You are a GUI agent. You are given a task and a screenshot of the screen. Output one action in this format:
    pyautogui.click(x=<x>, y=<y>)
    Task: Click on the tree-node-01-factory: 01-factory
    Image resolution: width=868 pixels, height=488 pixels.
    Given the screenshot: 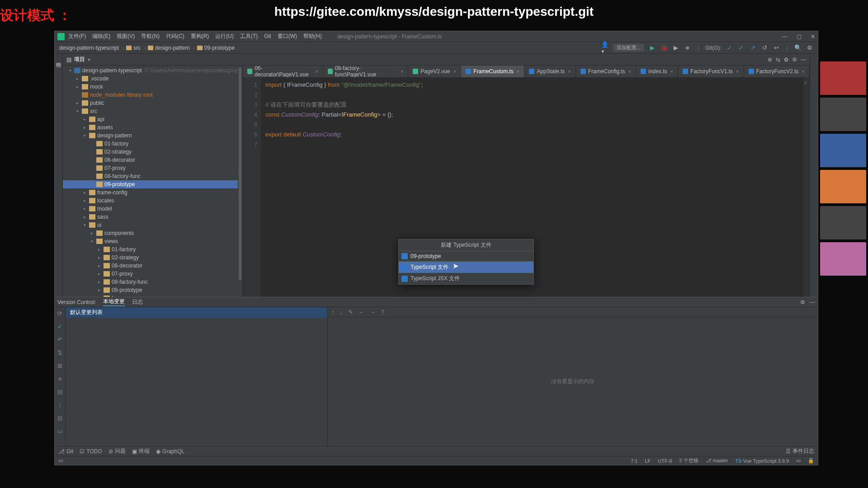 What is the action you would take?
    pyautogui.click(x=153, y=144)
    